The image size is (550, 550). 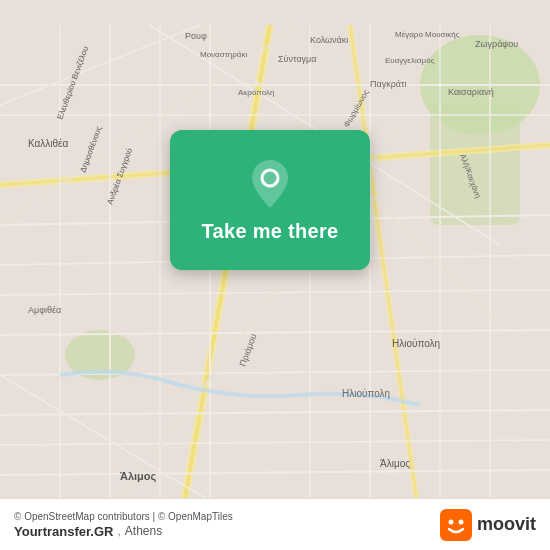 I want to click on moovit-brand: moovit, so click(x=488, y=525).